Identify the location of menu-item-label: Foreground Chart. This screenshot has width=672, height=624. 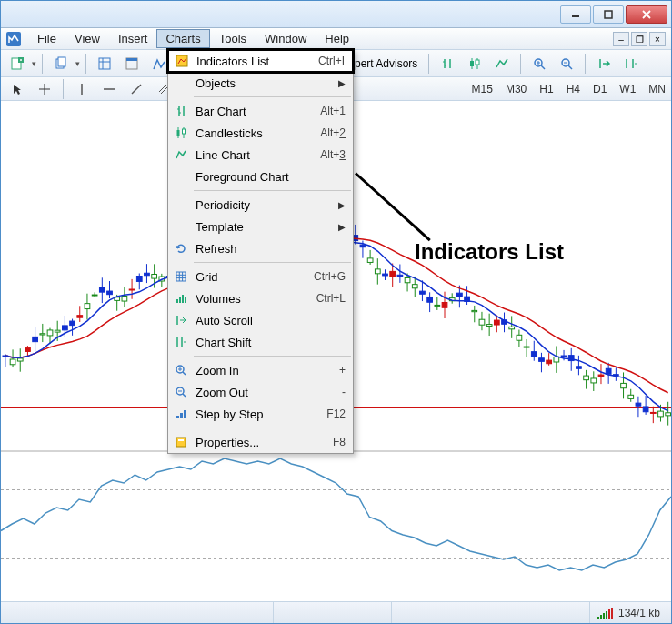
(242, 176).